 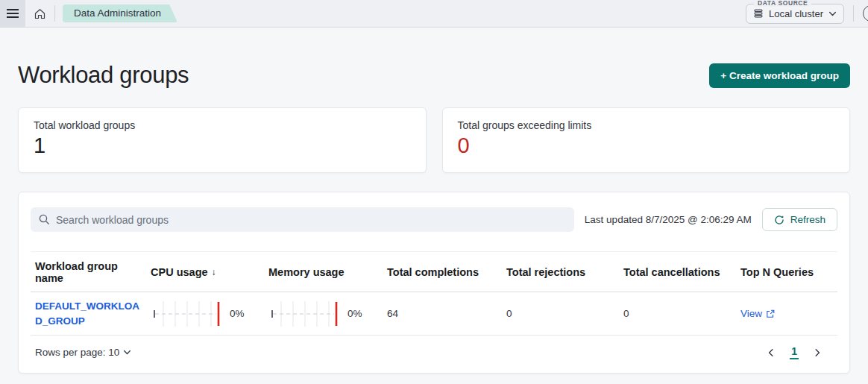 I want to click on view-top-n-queries-link: View, so click(x=758, y=313).